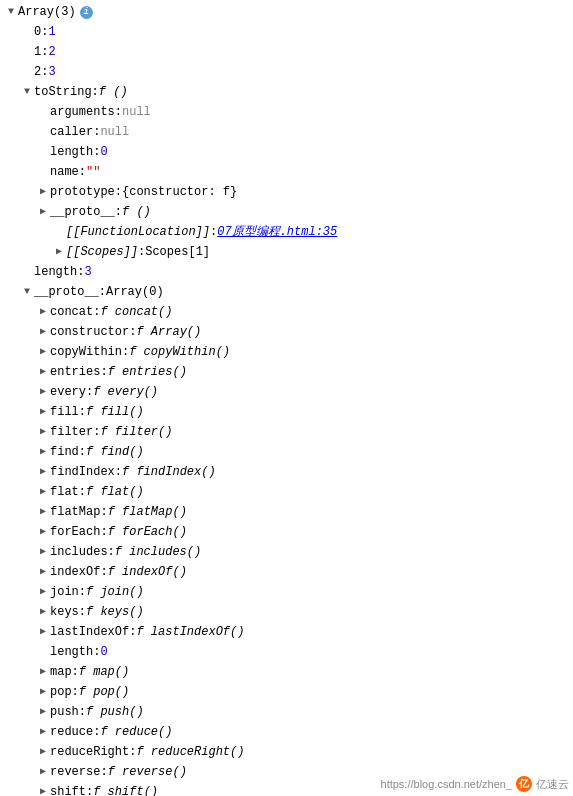 The image size is (573, 796). What do you see at coordinates (286, 212) in the screenshot?
I see `console-line-proto-ts: __proto__: f ()` at bounding box center [286, 212].